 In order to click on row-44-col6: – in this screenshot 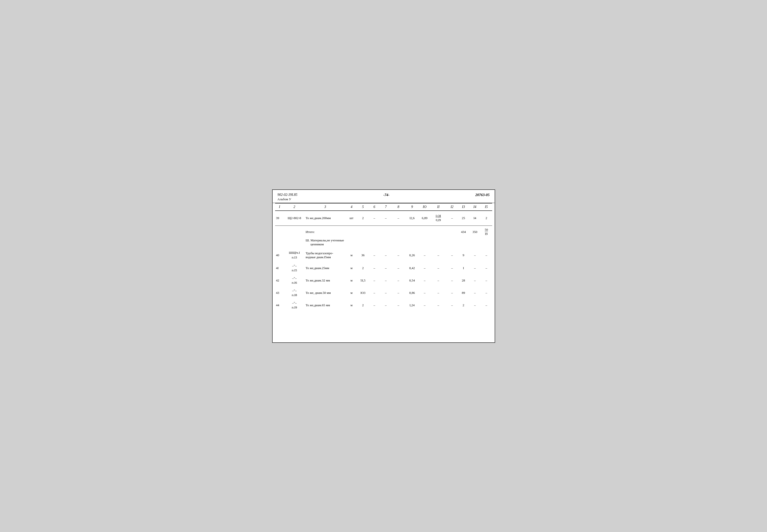, I will do `click(374, 305)`.